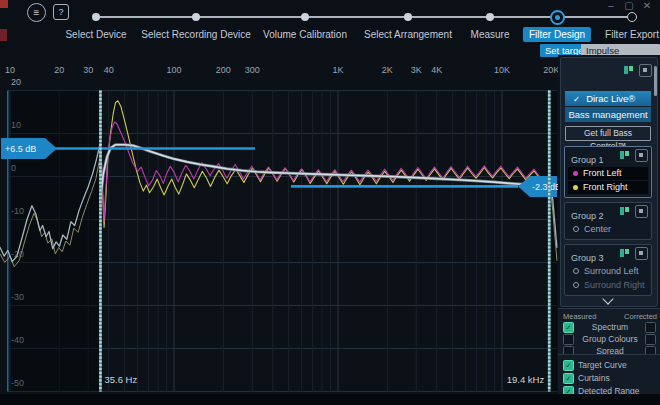 The width and height of the screenshot is (660, 405). What do you see at coordinates (109, 70) in the screenshot?
I see `x-tick-label: 40` at bounding box center [109, 70].